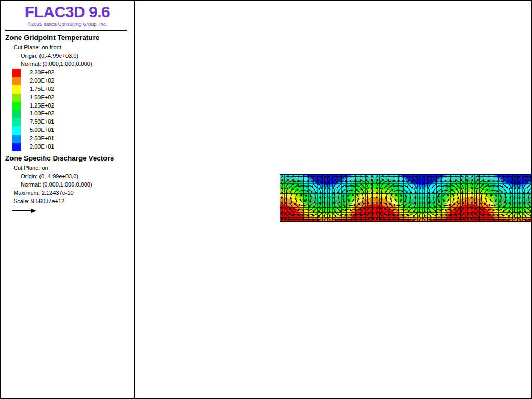 The height and width of the screenshot is (399, 532). Describe the element at coordinates (66, 30) in the screenshot. I see `legend-separator` at that location.